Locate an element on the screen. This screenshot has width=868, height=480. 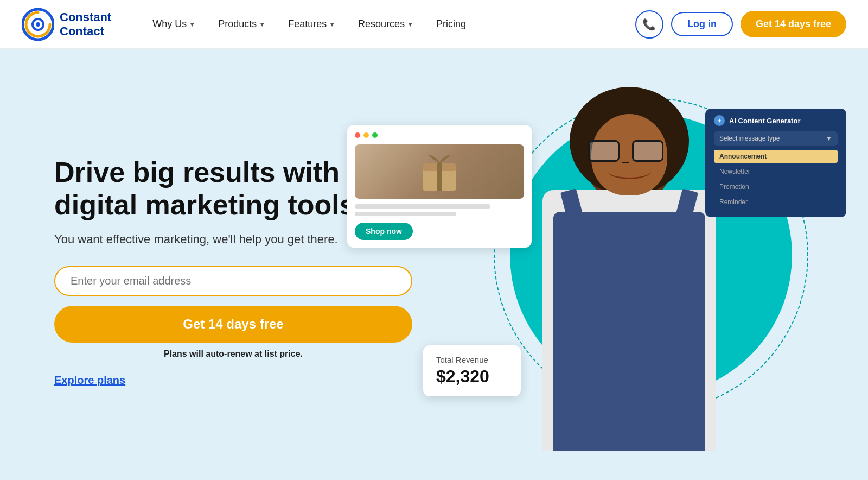
logo-text: Constant Contact is located at coordinates (86, 24).